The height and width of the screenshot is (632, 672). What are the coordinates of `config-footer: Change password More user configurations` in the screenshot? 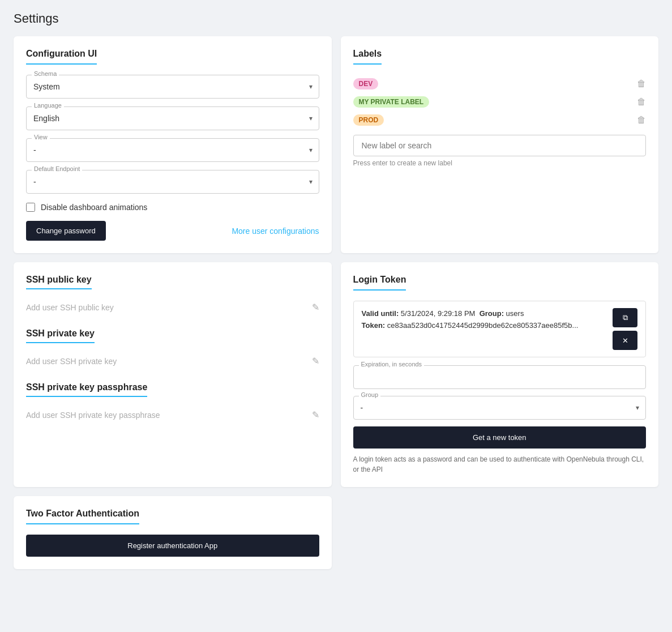 It's located at (173, 231).